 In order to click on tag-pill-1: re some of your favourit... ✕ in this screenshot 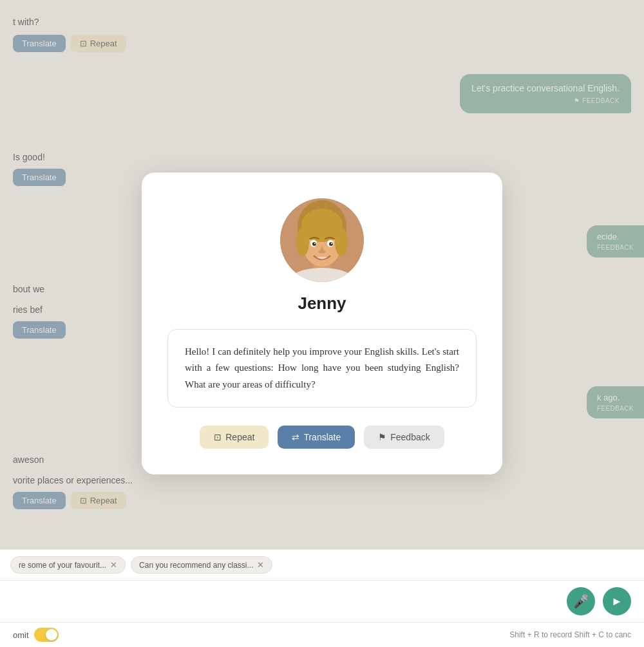, I will do `click(68, 565)`.